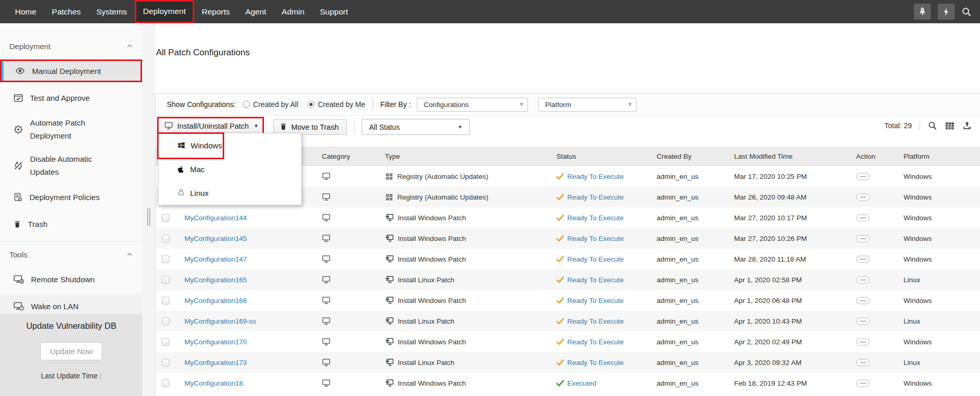 The width and height of the screenshot is (980, 396). Describe the element at coordinates (216, 342) in the screenshot. I see `config-name-link: MyConfiguration170` at that location.